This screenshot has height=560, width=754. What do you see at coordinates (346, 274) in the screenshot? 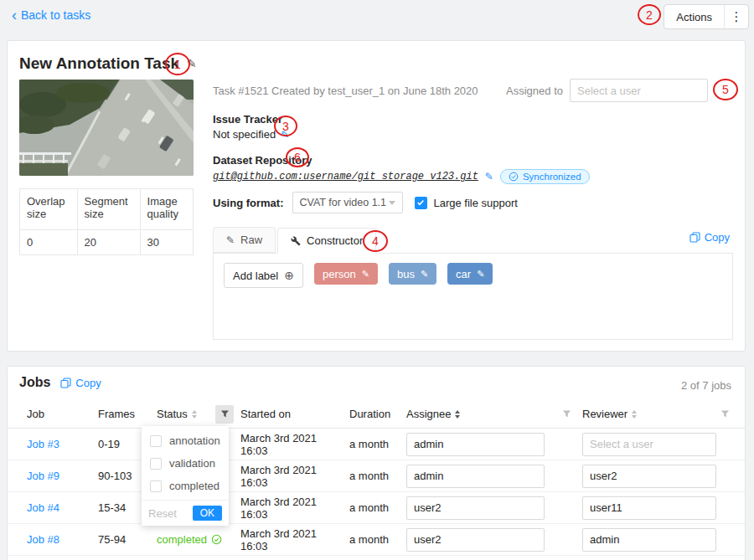
I see `label-tag-person: person ✎` at bounding box center [346, 274].